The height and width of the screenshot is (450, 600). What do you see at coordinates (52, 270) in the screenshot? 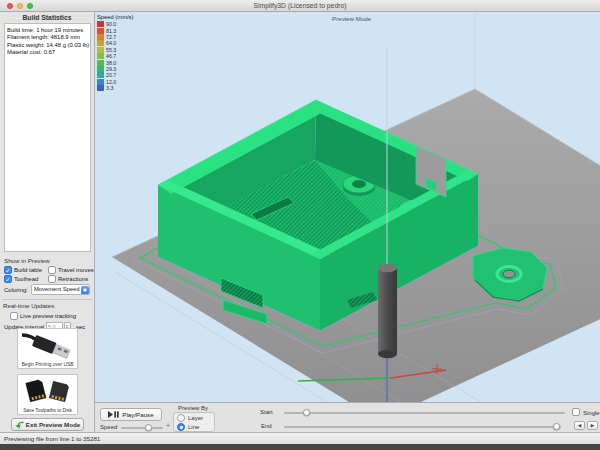
I see `travel-moves-checkbox` at bounding box center [52, 270].